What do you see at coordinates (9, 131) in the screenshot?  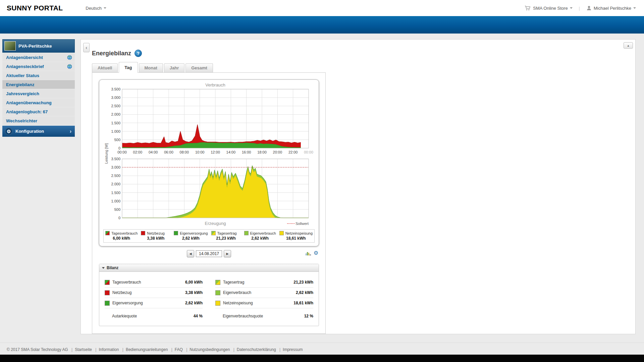 I see `gear-icon: ⚙` at bounding box center [9, 131].